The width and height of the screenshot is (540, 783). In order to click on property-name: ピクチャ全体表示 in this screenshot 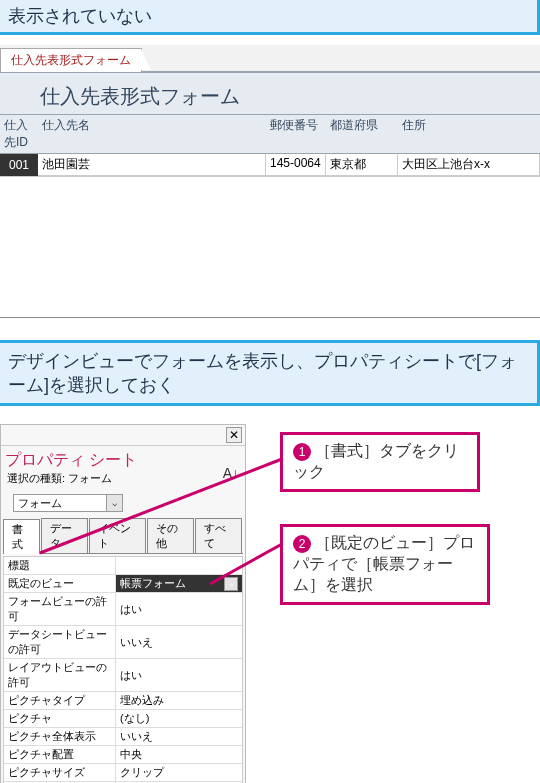, I will do `click(60, 736)`.